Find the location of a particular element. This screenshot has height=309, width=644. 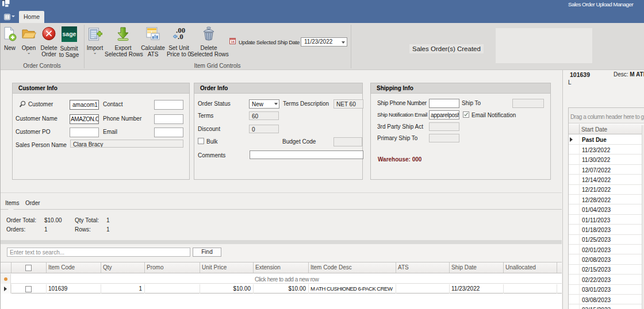

svg-text: .0 is located at coordinates (181, 37).